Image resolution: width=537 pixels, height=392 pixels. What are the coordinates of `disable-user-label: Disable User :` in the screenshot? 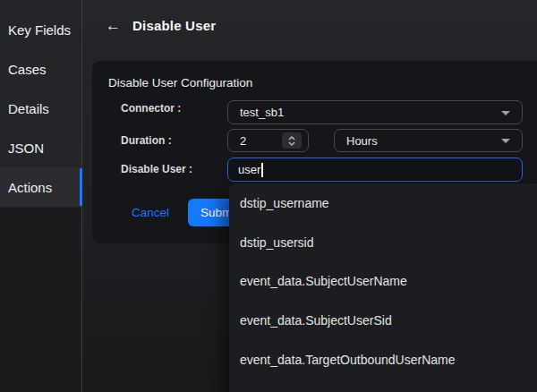 It's located at (157, 169).